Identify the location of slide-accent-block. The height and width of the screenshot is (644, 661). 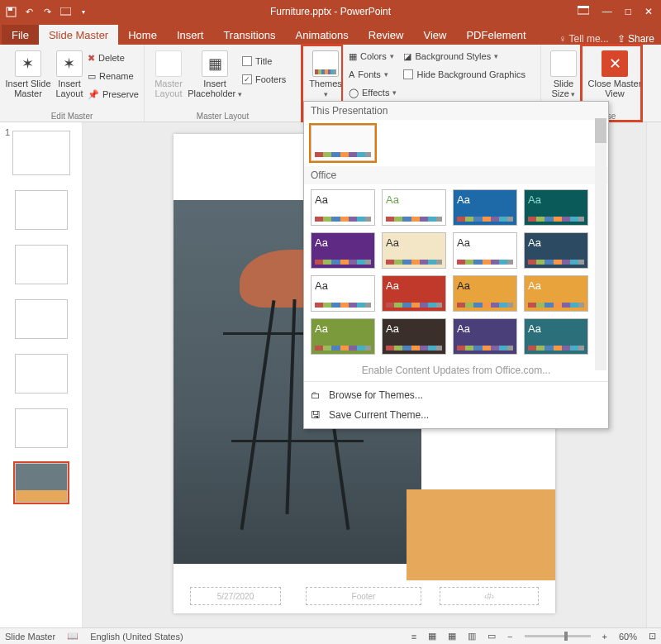
(481, 535).